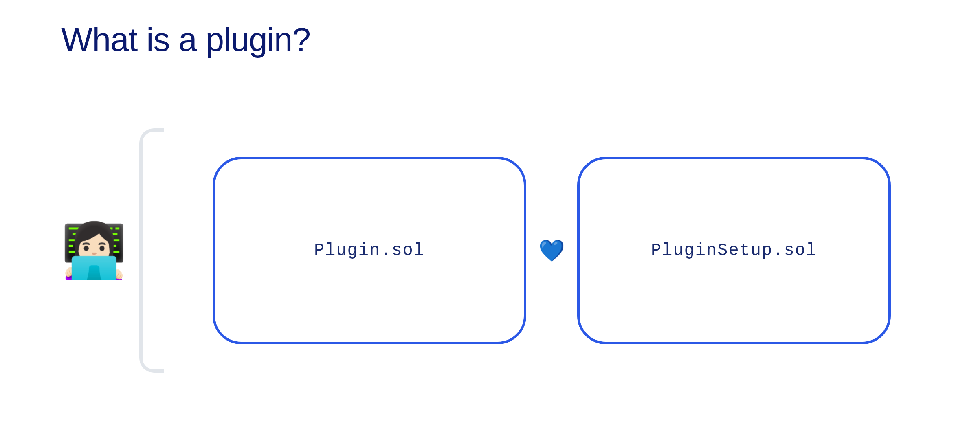 This screenshot has width=980, height=422. What do you see at coordinates (734, 251) in the screenshot?
I see `plugin-setup-box: PluginSetup.sol` at bounding box center [734, 251].